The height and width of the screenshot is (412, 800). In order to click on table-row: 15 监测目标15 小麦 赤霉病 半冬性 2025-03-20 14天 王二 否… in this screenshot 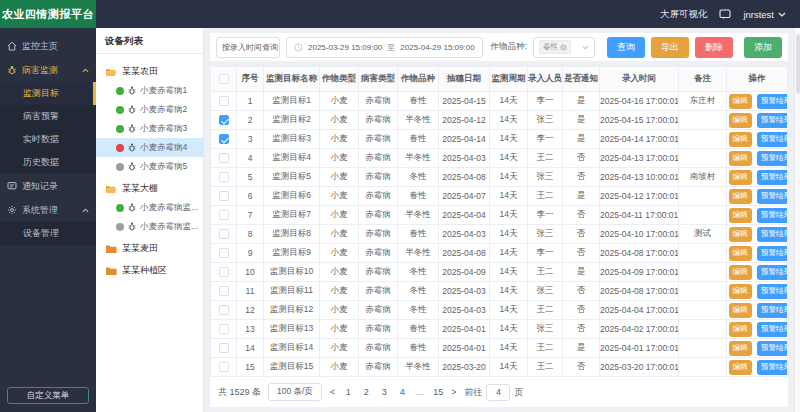, I will do `click(500, 368)`.